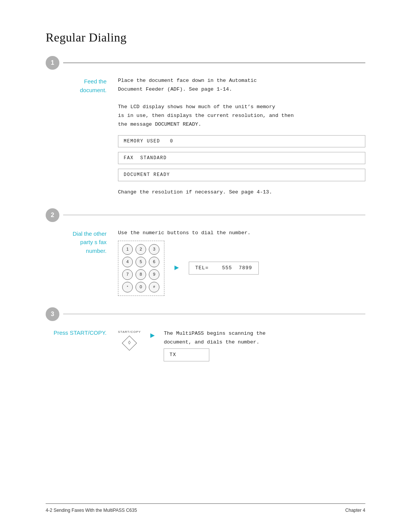 This screenshot has height=532, width=411. What do you see at coordinates (206, 508) in the screenshot?
I see `page-footer: 4-2 Sending Faxes With the MultiPASS C63…` at bounding box center [206, 508].